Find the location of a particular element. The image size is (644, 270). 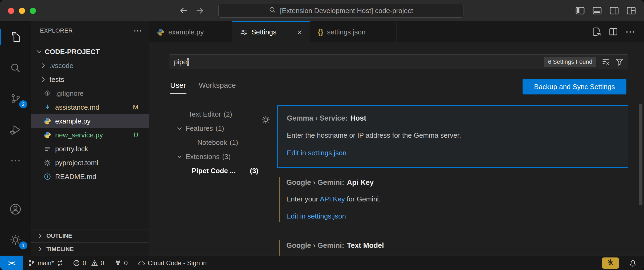

extensions-disabled-indicator is located at coordinates (610, 263).